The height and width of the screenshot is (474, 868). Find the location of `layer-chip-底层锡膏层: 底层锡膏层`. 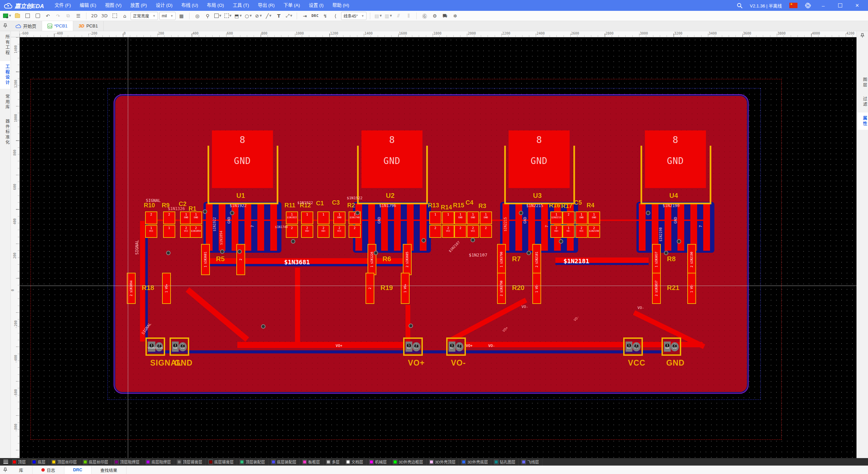

layer-chip-底层锡膏层: 底层锡膏层 is located at coordinates (222, 462).